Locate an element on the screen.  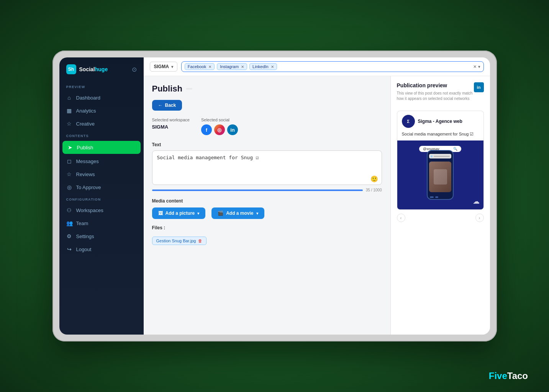
add-picture-button: 🖼 Add a picture ▾ is located at coordinates (179, 213).